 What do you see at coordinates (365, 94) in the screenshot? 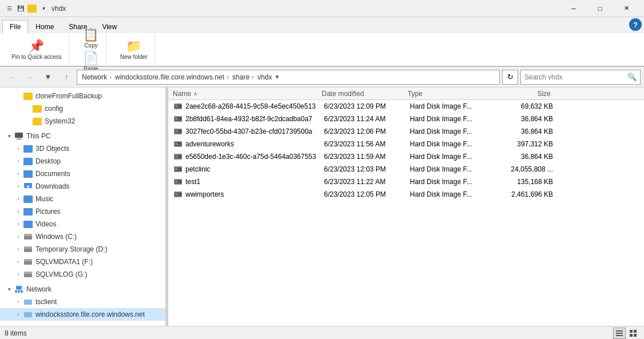
I see `column-date-header: Date modified` at bounding box center [365, 94].